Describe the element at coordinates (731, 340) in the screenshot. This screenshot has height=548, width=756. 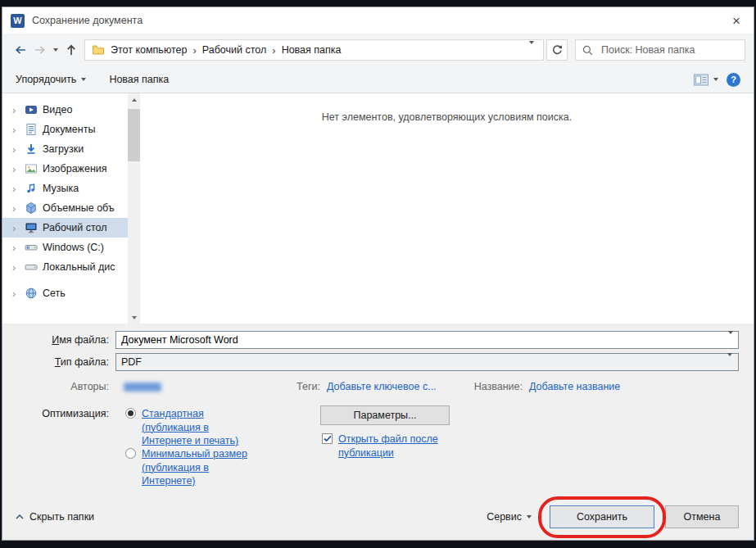
I see `filename-dropdown` at that location.